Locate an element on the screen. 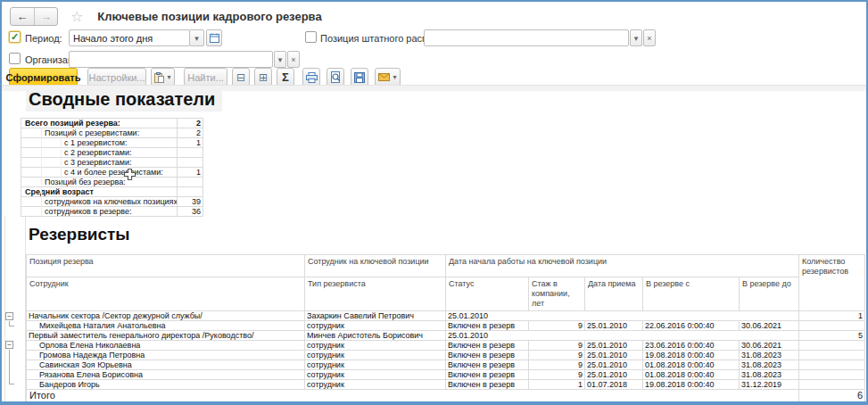 Image resolution: width=868 pixels, height=405 pixels. summary-value: 1 is located at coordinates (191, 173).